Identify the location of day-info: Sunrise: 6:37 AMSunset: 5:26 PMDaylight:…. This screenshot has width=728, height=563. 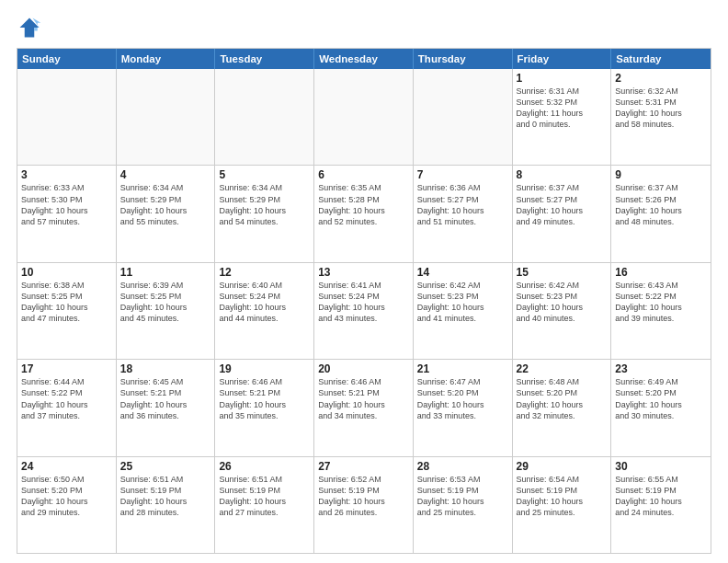
(661, 204).